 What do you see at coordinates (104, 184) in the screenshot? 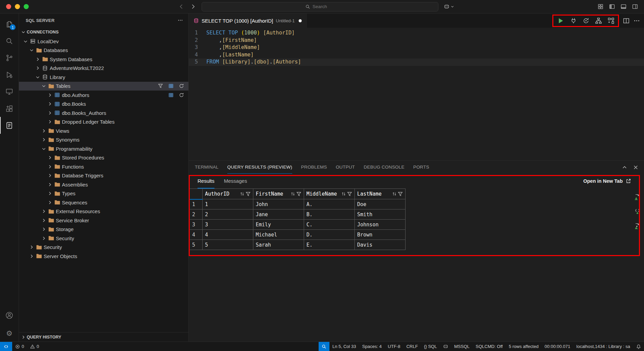
I see `tree-item-assemblies: Assemblies` at bounding box center [104, 184].